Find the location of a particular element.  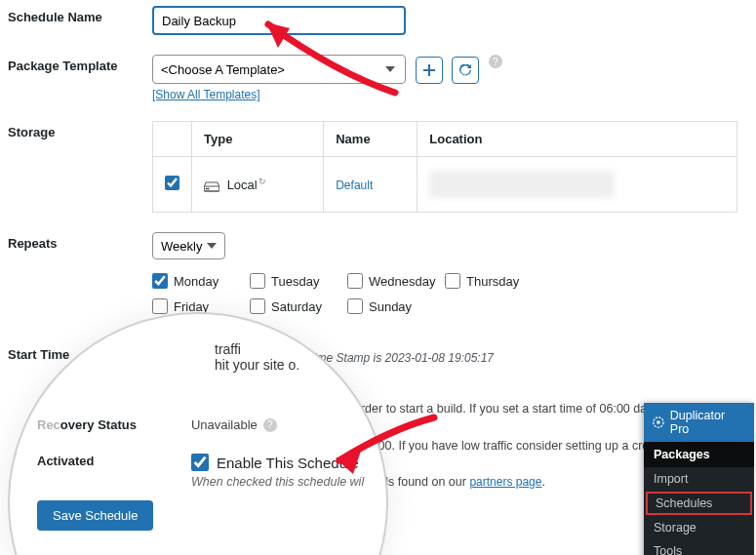

duplicator-icon is located at coordinates (658, 422).